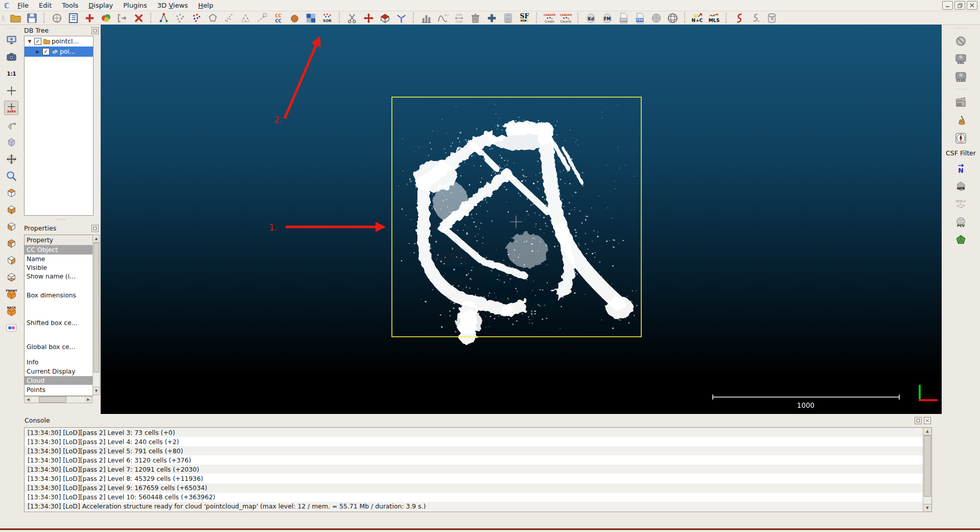 Image resolution: width=980 pixels, height=532 pixels. What do you see at coordinates (101, 5) in the screenshot?
I see `menu-display: Display` at bounding box center [101, 5].